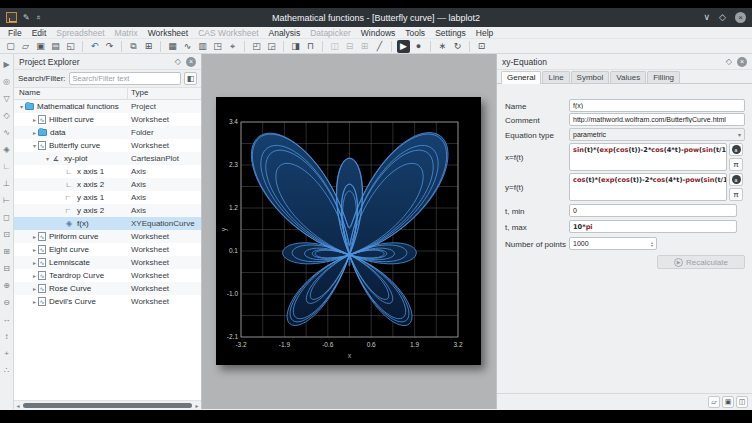 The image size is (752, 423). What do you see at coordinates (197, 406) in the screenshot?
I see `scroll-right-icon: ▸` at bounding box center [197, 406].